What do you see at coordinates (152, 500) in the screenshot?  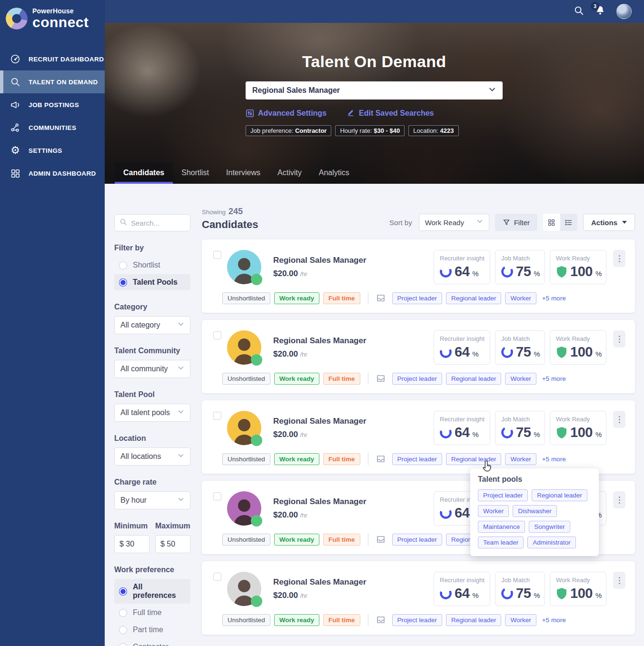 I see `charge-rate-select: By hour` at bounding box center [152, 500].